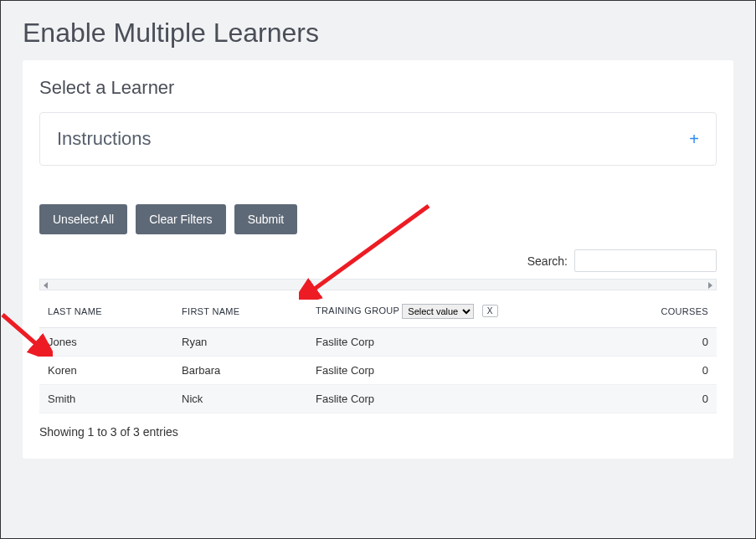 The height and width of the screenshot is (539, 756). What do you see at coordinates (378, 432) in the screenshot?
I see `table-footer-info: Showing 1 to 3 of 3 entries` at bounding box center [378, 432].